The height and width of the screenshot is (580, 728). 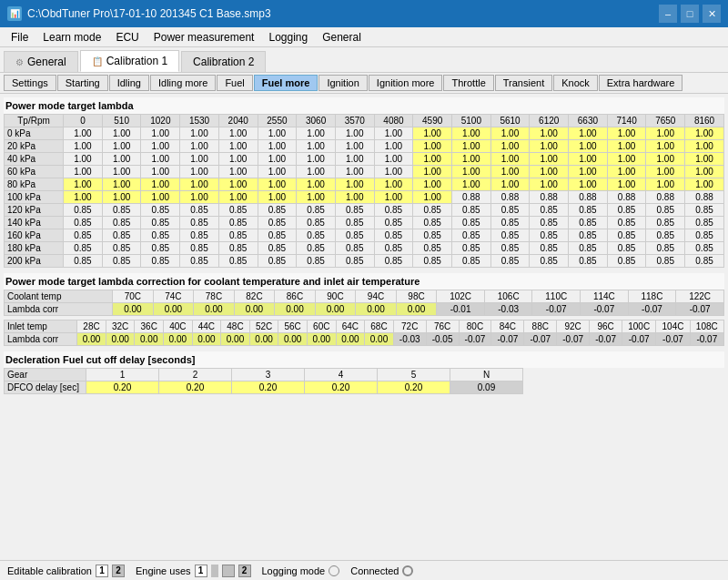 I want to click on table-row: 200 kPa 0.850.850.850.850.850.850.850.85…, so click(x=364, y=261).